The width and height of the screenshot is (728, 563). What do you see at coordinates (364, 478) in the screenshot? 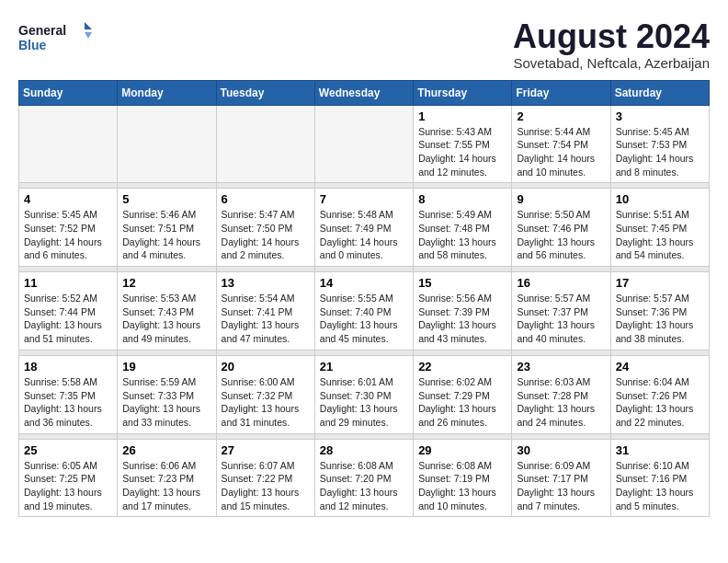
I see `calendar-week-5: 25Sunrise: 6:05 AMSunset: 7:25 PMDayligh…` at bounding box center [364, 478].